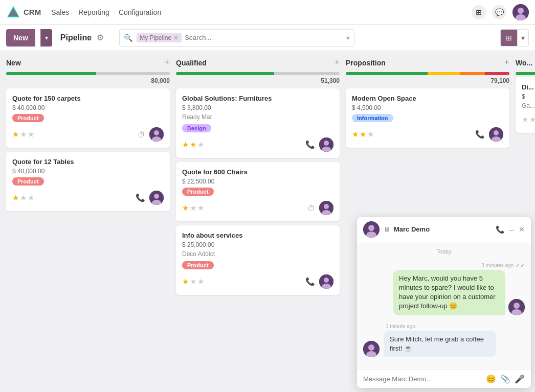 This screenshot has height=392, width=535. I want to click on card-amount-c4: $ 22,500.00, so click(258, 181).